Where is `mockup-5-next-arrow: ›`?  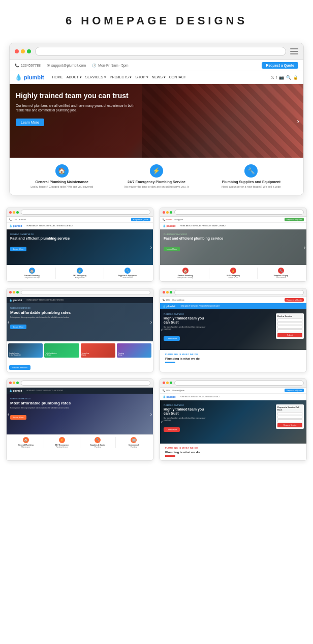 mockup-5-next-arrow: › is located at coordinates (151, 414).